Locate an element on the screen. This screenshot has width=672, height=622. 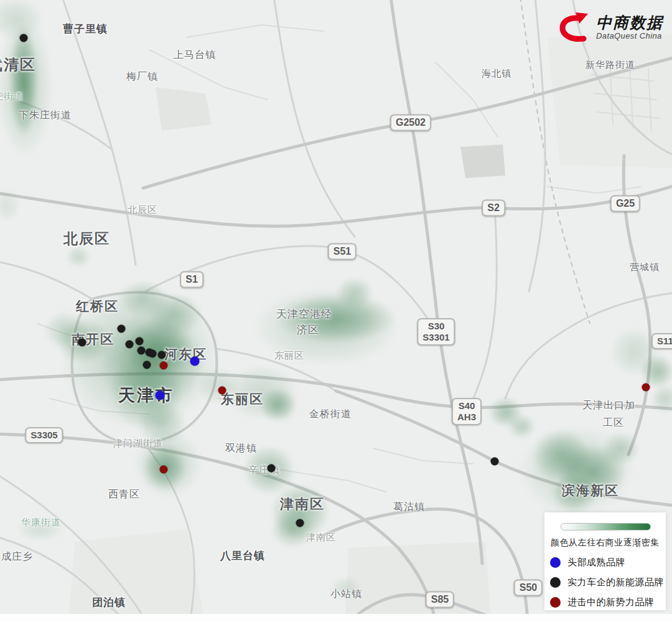
road-badge-label: S11 is located at coordinates (665, 341).